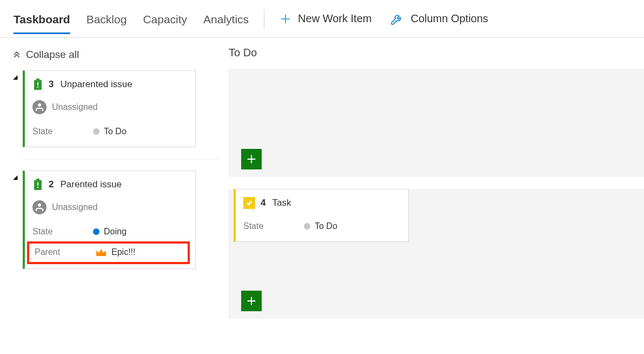 The height and width of the screenshot is (354, 644). What do you see at coordinates (326, 18) in the screenshot?
I see `new-work-item-button: New Work Item` at bounding box center [326, 18].